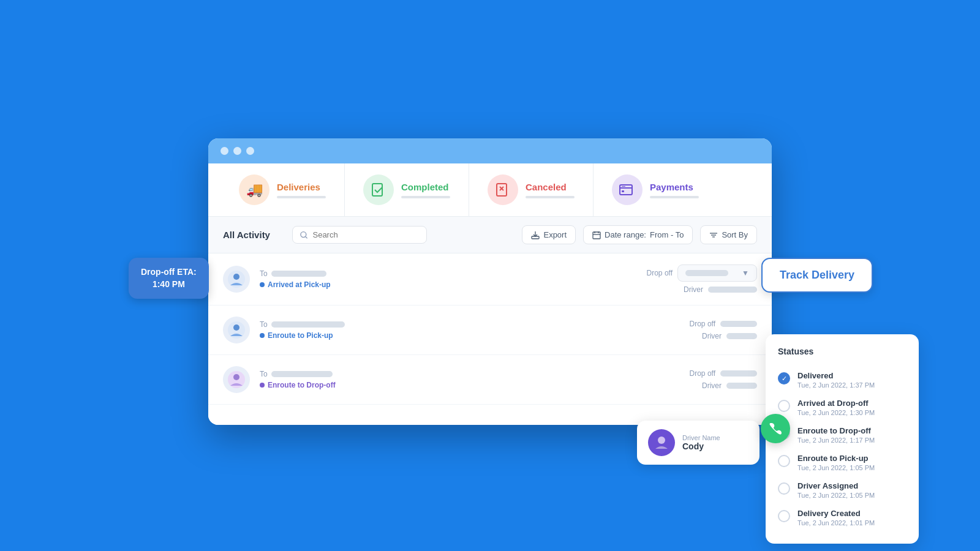 The height and width of the screenshot is (551, 980). Describe the element at coordinates (169, 285) in the screenshot. I see `eta-line2: 1:40 PM` at that location.